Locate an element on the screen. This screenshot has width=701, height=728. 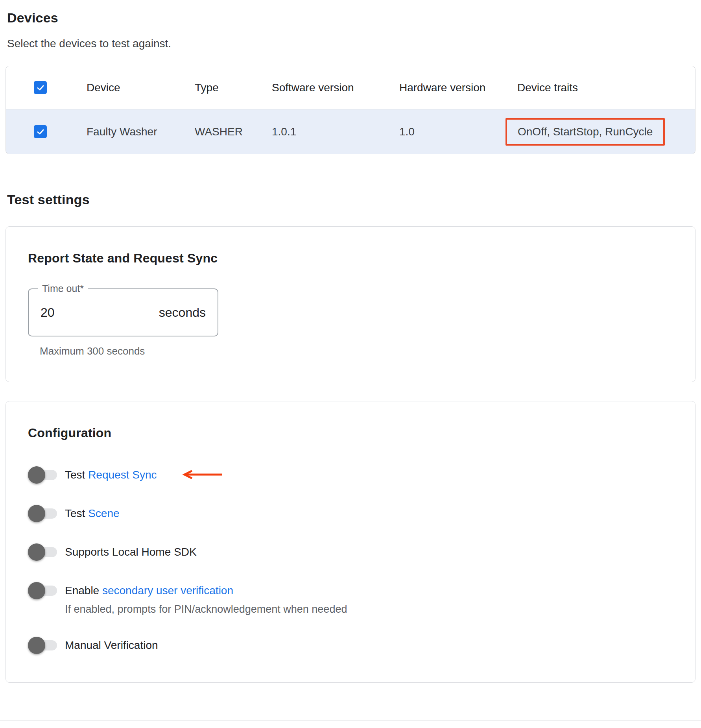
local-home-sdk-toggle is located at coordinates (42, 552).